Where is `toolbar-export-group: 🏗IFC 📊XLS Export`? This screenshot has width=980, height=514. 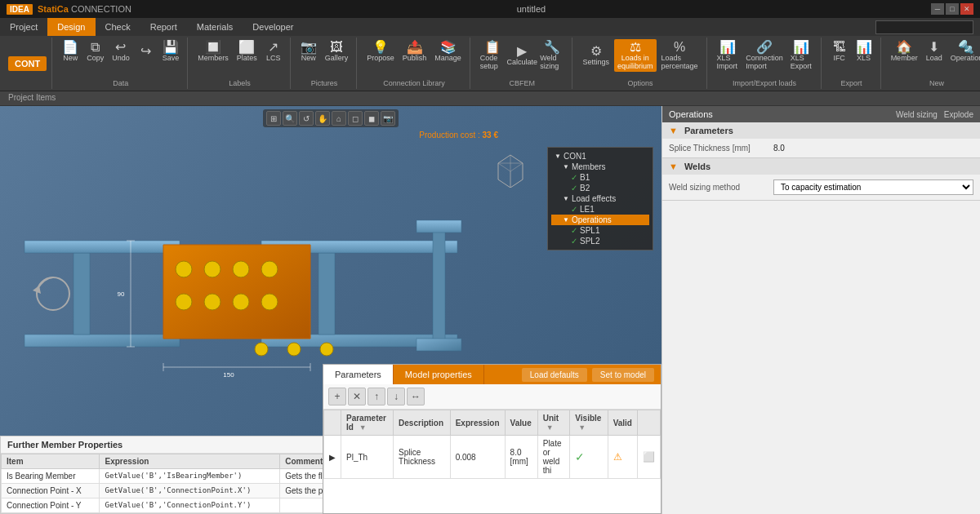
toolbar-export-group: 🏗IFC 📊XLS Export is located at coordinates (853, 64).